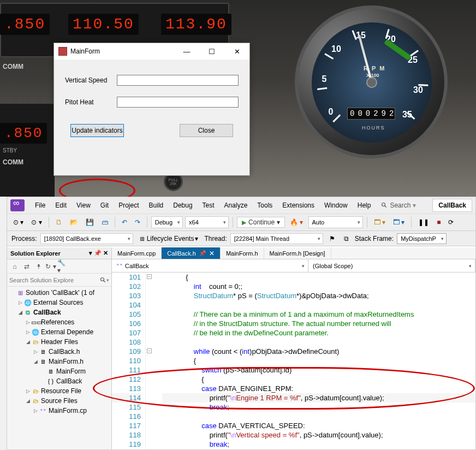 This screenshot has height=450, width=476. Describe the element at coordinates (59, 371) in the screenshot. I see `tree-mainform-sub: 🗎MainForm` at that location.